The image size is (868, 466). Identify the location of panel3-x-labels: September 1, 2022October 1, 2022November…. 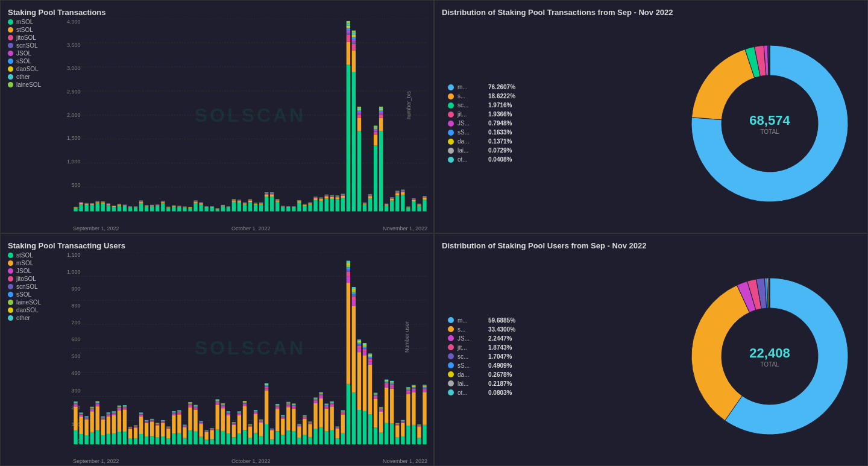
(250, 461).